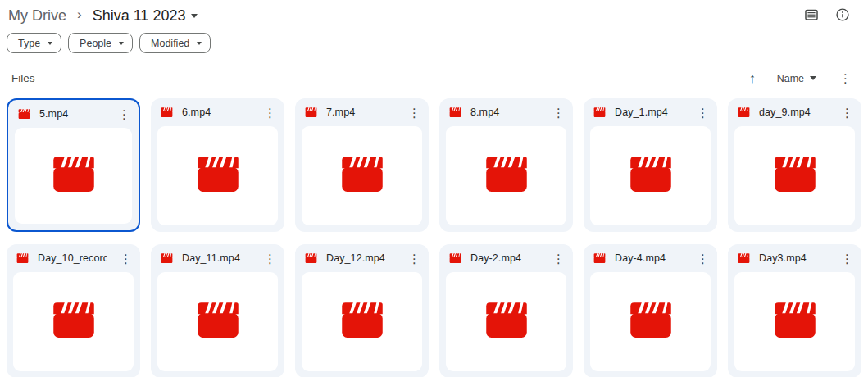  What do you see at coordinates (811, 16) in the screenshot?
I see `list-view-icon` at bounding box center [811, 16].